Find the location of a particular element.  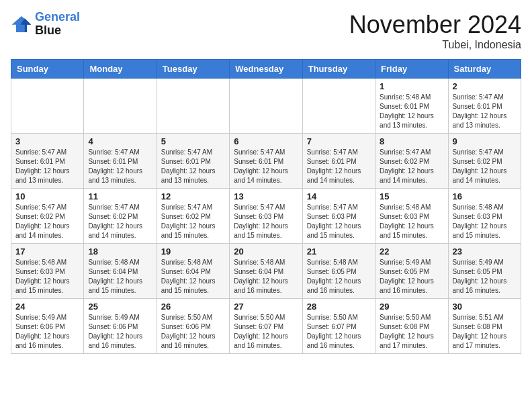

calendar-cell: 26Sunrise: 5:50 AMSunset: 6:06 PMDayligh… is located at coordinates (193, 326).